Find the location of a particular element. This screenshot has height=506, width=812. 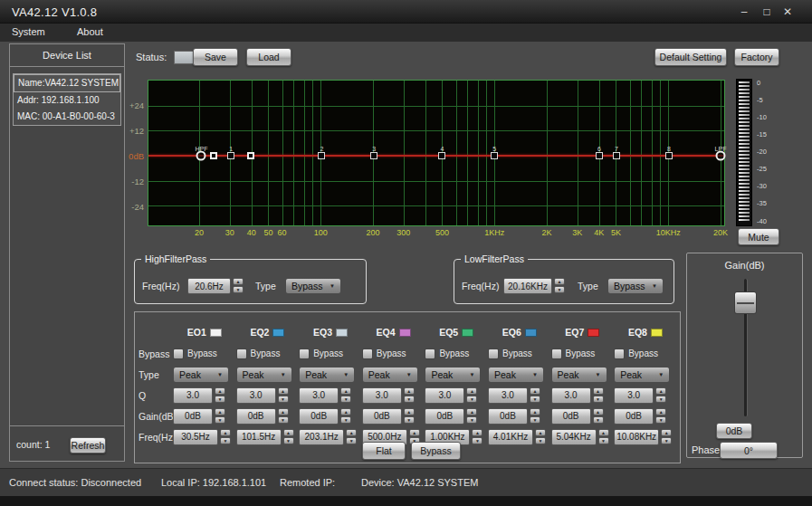

low-freq-spinner: 20.16KHz ▲ ▼ is located at coordinates (534, 286).